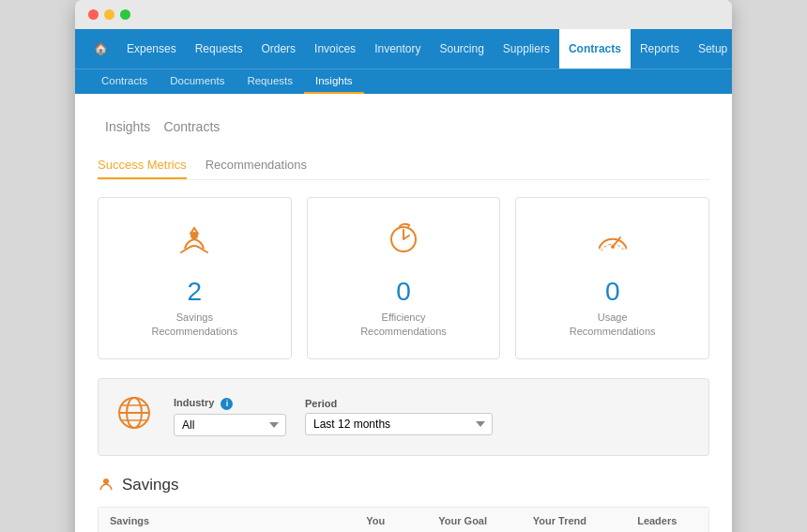 The height and width of the screenshot is (532, 807). Describe the element at coordinates (399, 417) in the screenshot. I see `period-filter-group: Period Last 12 months Last 6 months Last…` at that location.